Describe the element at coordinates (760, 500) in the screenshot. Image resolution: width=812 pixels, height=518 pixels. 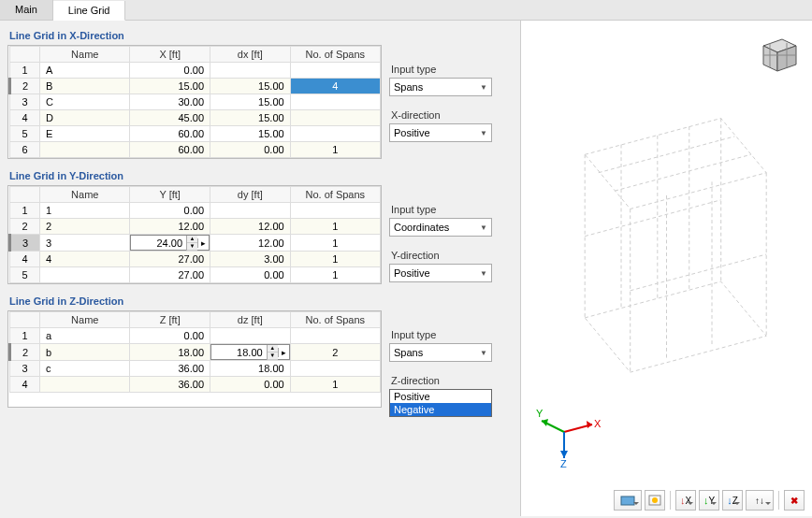
I see `axis-custom-button: ↑↓` at that location.